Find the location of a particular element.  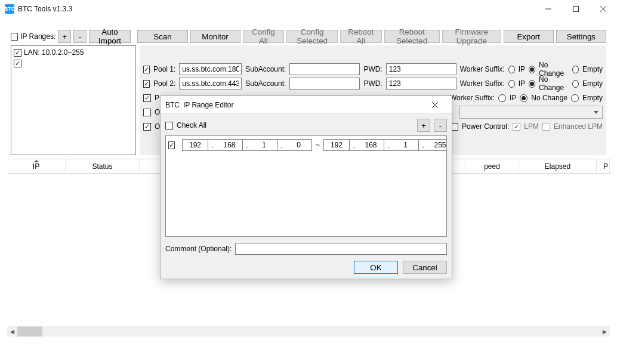

ip-to-group: . . . is located at coordinates (385, 145).